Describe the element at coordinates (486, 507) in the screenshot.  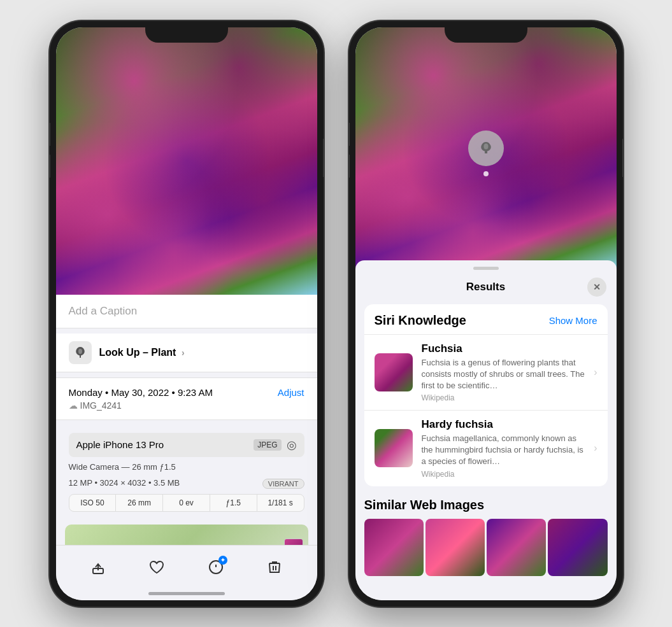
I see `similar-header: Similar Web Images` at that location.